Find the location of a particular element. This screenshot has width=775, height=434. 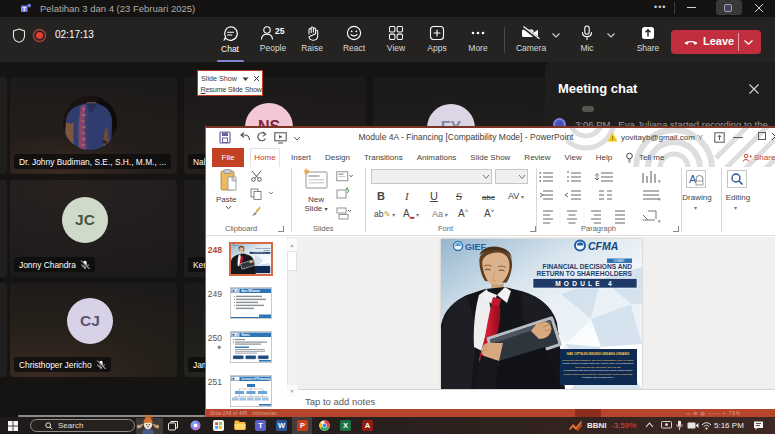

svg-text: A is located at coordinates (368, 426).